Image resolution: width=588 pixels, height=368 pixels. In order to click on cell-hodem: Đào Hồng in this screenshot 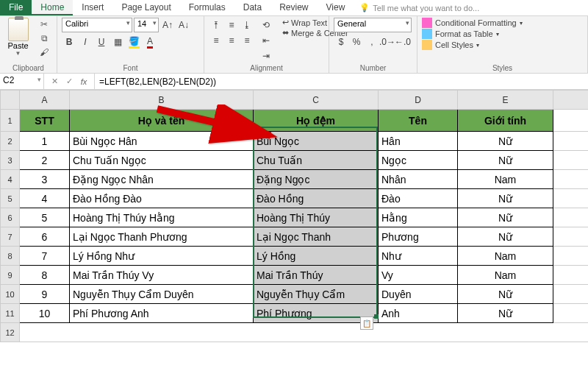, I will do `click(316, 199)`.